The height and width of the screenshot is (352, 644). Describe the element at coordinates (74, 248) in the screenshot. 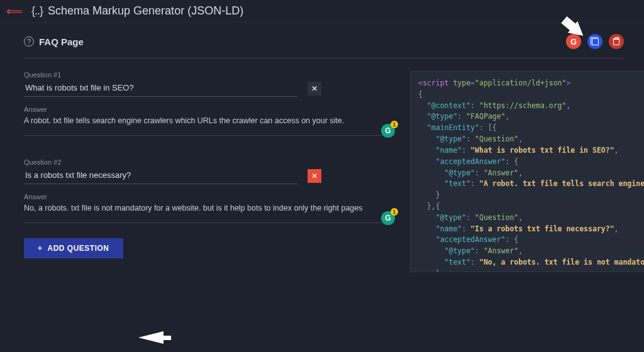

I see `add-question-button: + ADD QUESTION` at that location.